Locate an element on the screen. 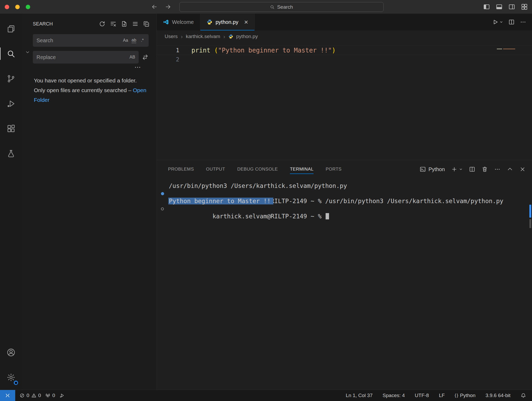  match-case-toggle: Aa is located at coordinates (126, 40).